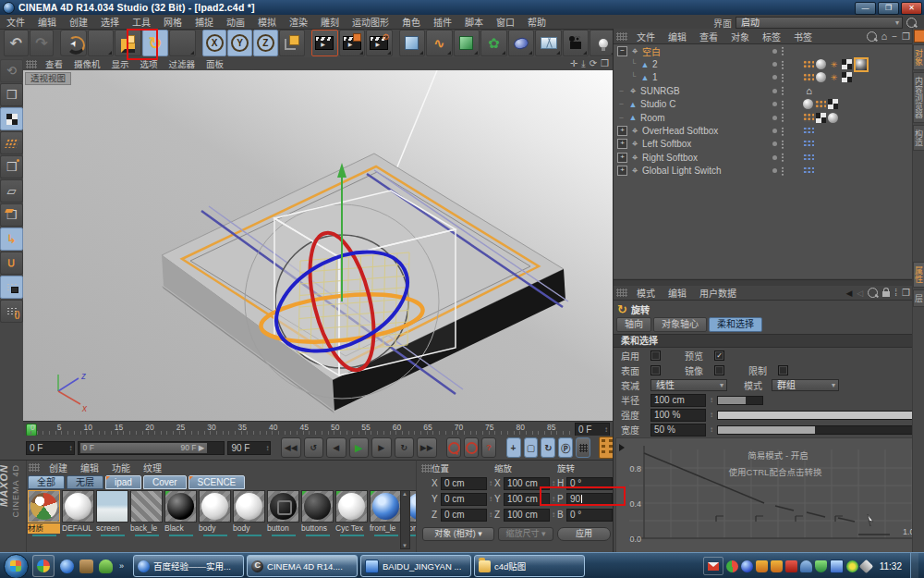 This screenshot has width=924, height=578. I want to click on tree-item-7: +Left Softbox, so click(763, 144).